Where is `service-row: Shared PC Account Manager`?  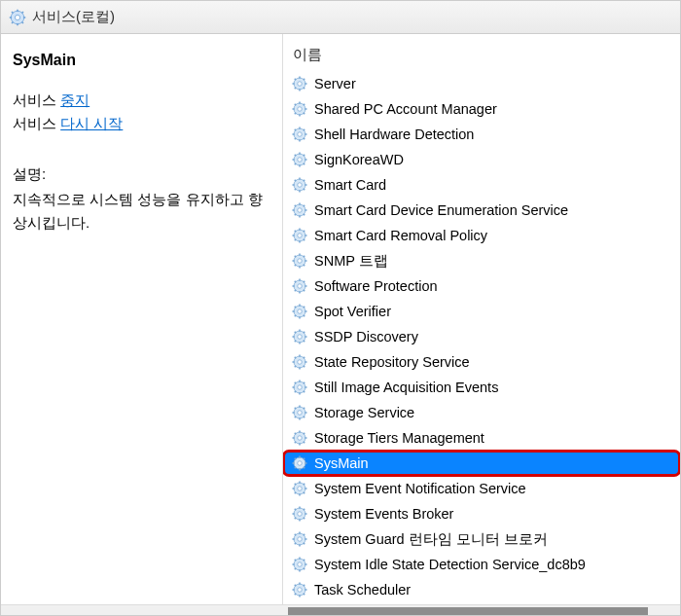 service-row: Shared PC Account Manager is located at coordinates (482, 109).